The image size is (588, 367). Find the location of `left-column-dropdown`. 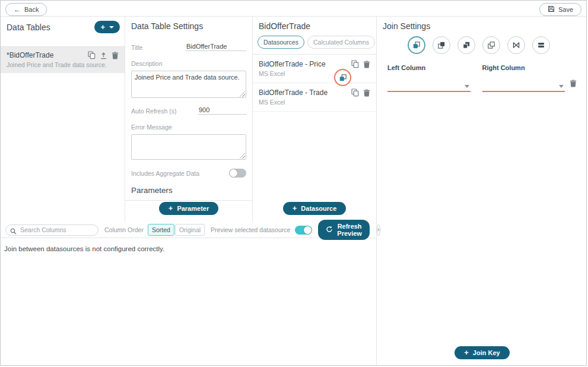

left-column-dropdown is located at coordinates (429, 86).